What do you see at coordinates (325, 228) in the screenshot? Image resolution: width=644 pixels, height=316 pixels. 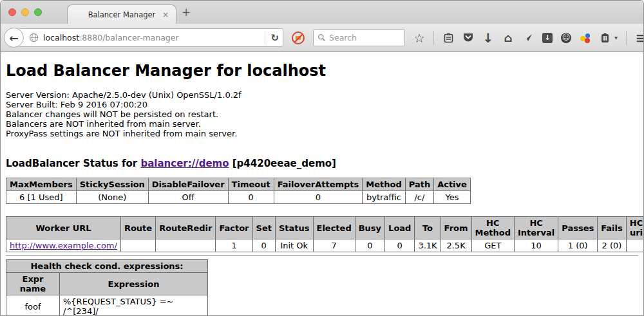 I see `worker-header-row: Worker URL Route RouteRedir Factor Set S…` at bounding box center [325, 228].